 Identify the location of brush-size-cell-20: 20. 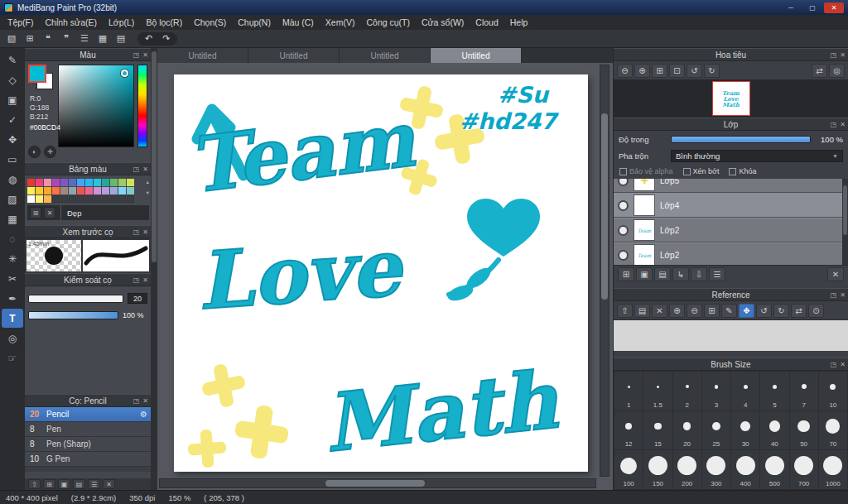
(687, 430).